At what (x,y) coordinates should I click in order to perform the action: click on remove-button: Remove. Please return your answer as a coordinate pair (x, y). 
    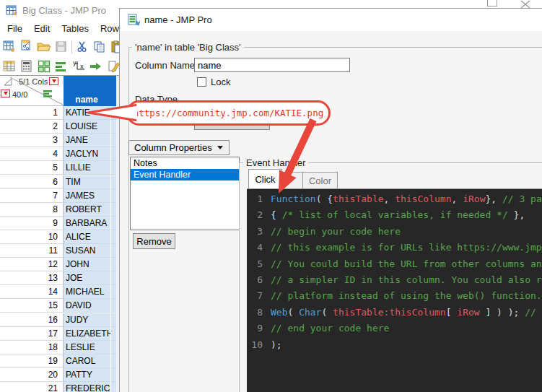
    Looking at the image, I should click on (154, 241).